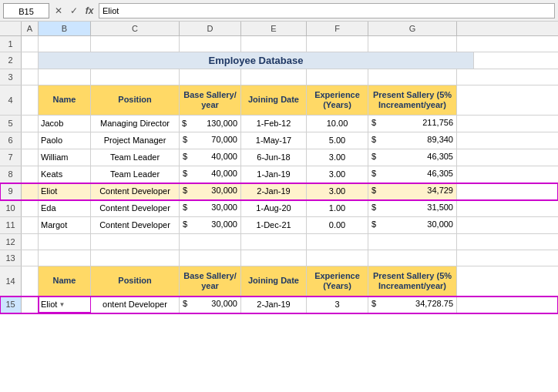  I want to click on col-header-a: A, so click(30, 28).